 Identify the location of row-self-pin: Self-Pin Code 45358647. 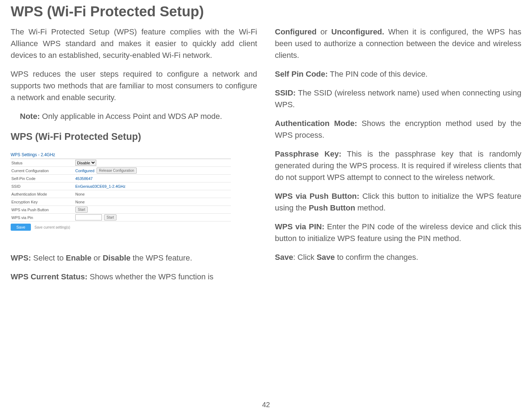
(121, 179).